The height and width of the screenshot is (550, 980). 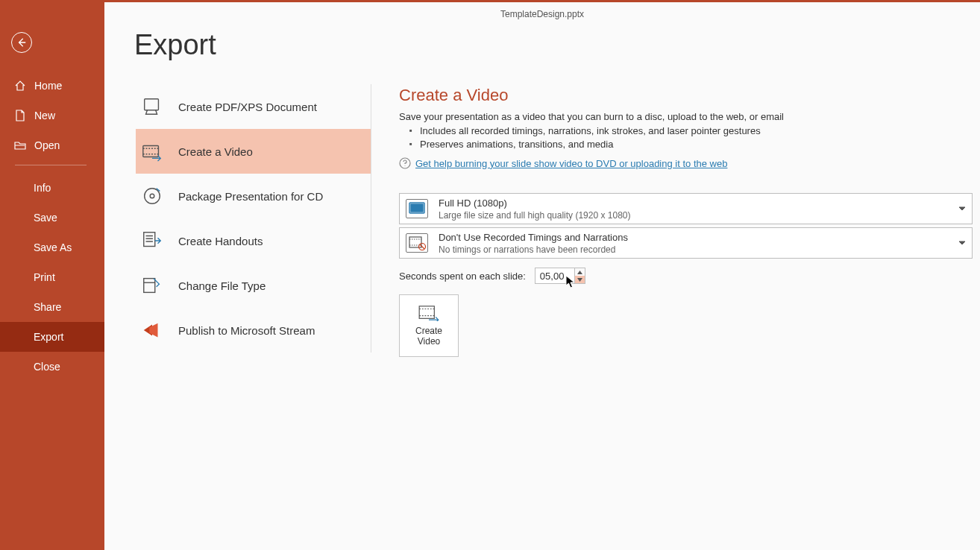 I want to click on pdf-xps-icon, so click(x=152, y=107).